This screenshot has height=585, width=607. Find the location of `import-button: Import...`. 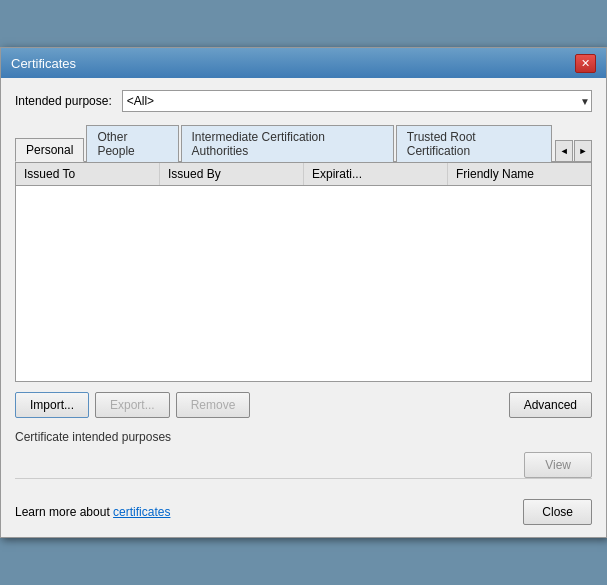

import-button: Import... is located at coordinates (52, 405).